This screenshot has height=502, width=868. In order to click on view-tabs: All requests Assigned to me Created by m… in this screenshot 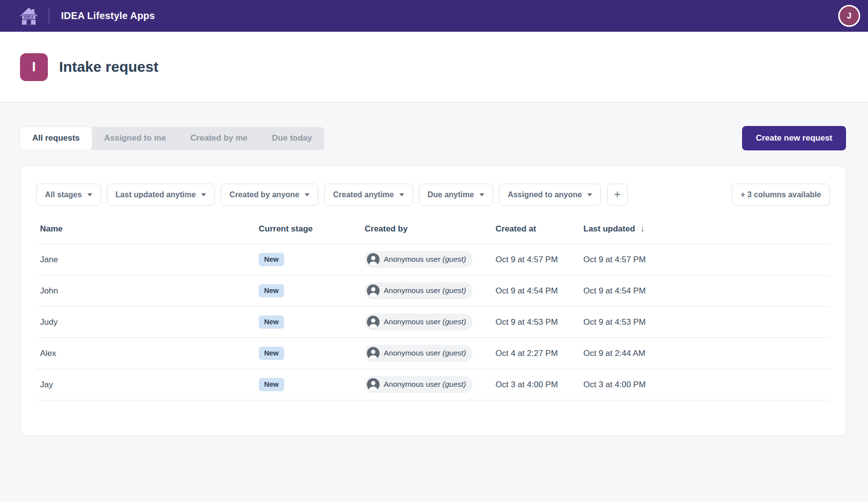, I will do `click(172, 139)`.